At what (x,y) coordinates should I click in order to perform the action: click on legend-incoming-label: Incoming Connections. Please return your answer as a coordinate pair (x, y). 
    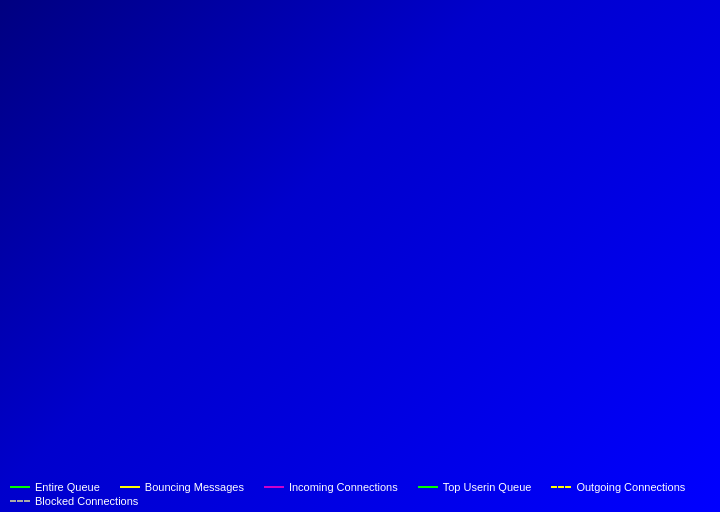
    Looking at the image, I should click on (344, 487).